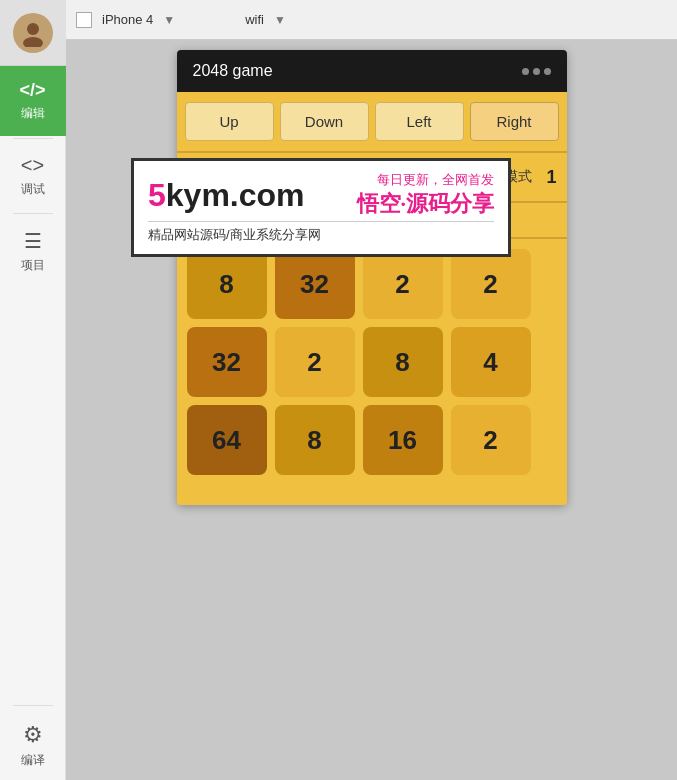  Describe the element at coordinates (491, 362) in the screenshot. I see `cell-1-3: 4` at that location.